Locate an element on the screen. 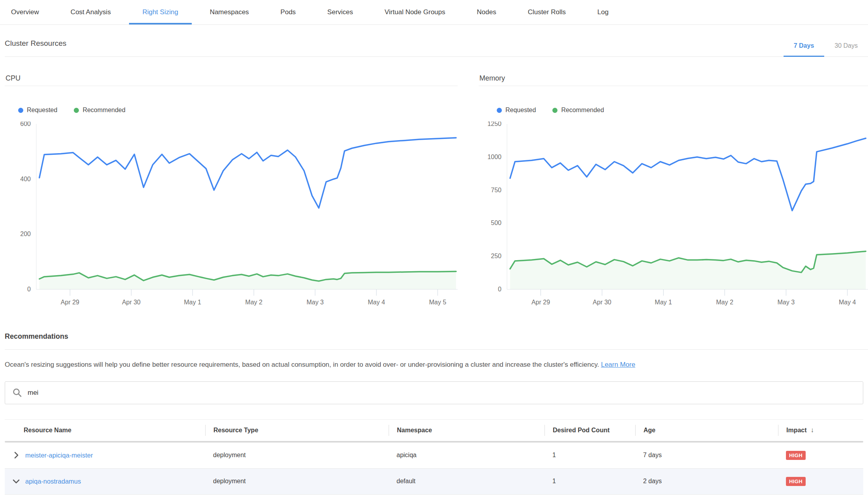  top-tab-bar: OverviewCost AnalysisRight SizingNamespa… is located at coordinates (434, 13).